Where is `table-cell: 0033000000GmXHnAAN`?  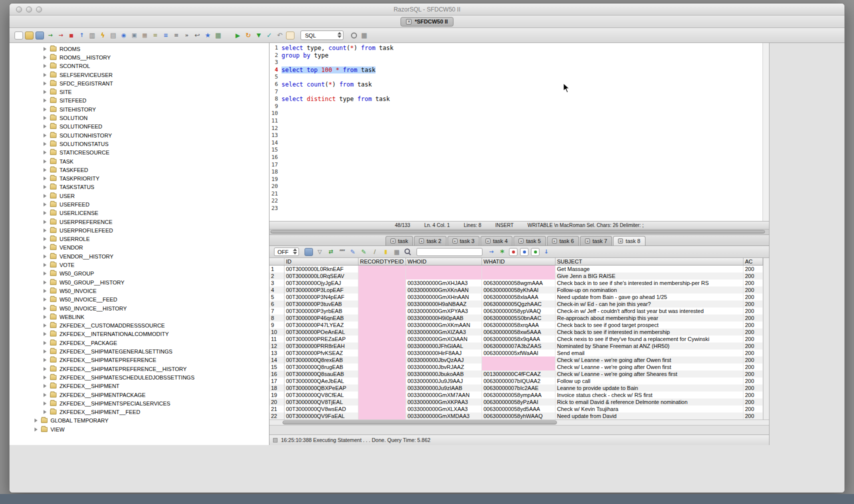
table-cell: 0033000000GmXHnAAN is located at coordinates (444, 297).